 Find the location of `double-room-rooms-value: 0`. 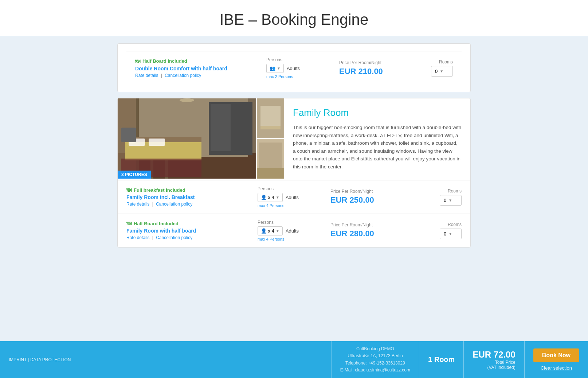

double-room-rooms-value: 0 is located at coordinates (436, 71).